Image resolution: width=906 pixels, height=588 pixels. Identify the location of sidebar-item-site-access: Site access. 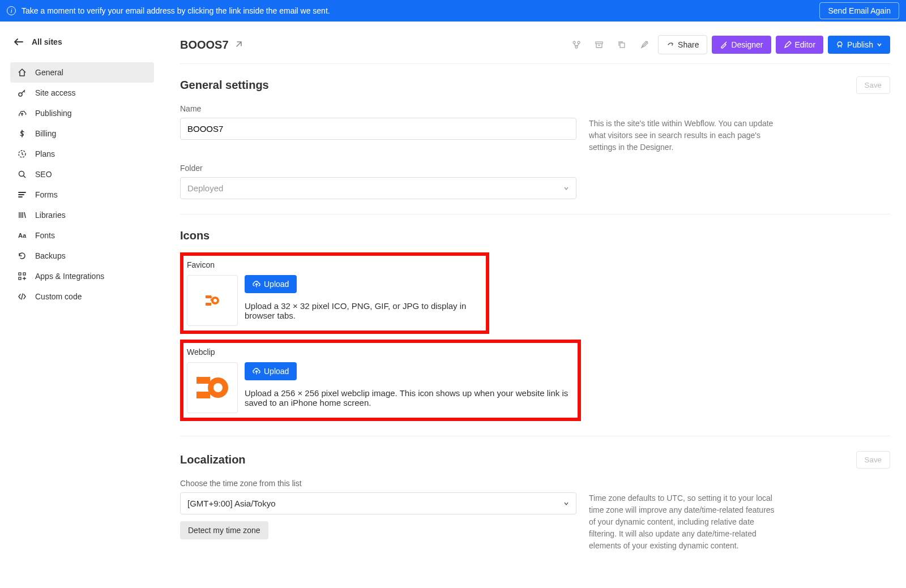
(82, 93).